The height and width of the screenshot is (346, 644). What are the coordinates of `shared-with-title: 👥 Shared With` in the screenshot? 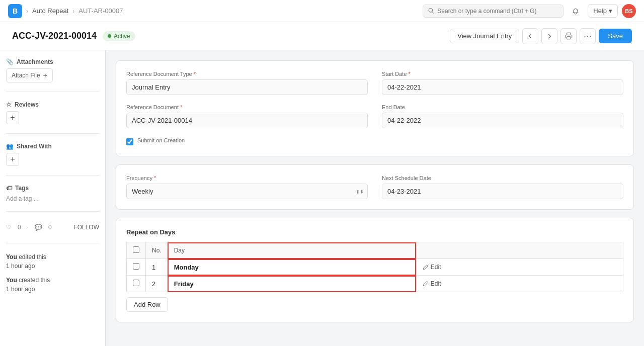 It's located at (52, 146).